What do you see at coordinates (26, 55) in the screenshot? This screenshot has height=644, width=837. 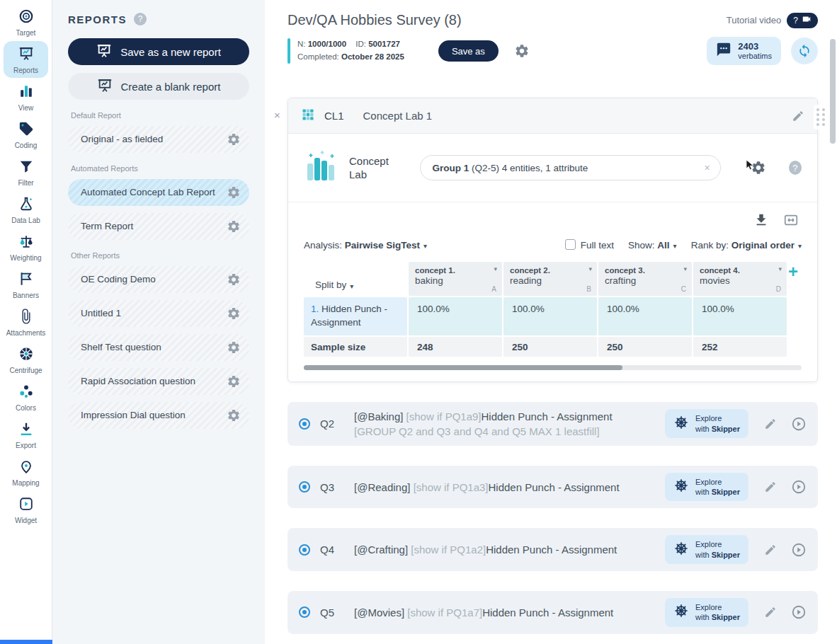 I see `reports-icon` at bounding box center [26, 55].